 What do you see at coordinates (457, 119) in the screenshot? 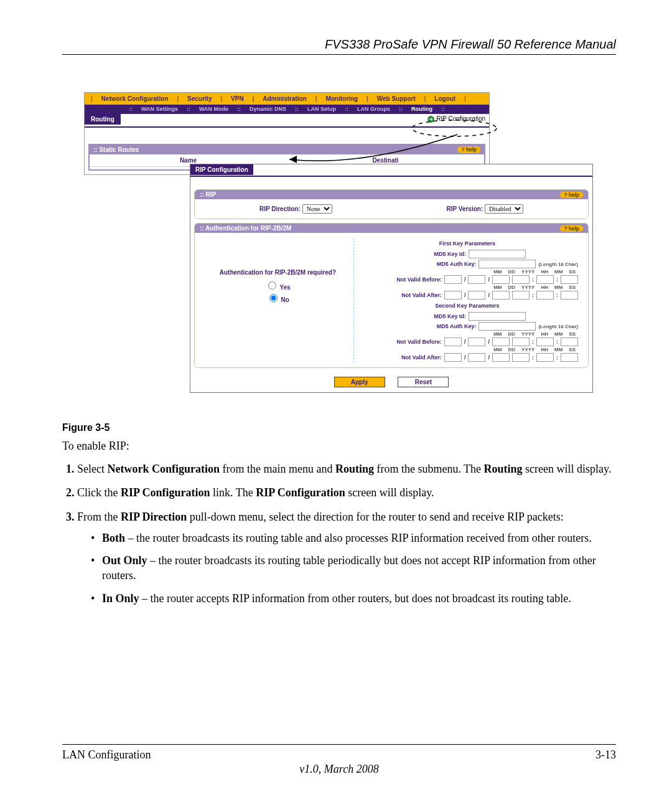
I see `rip-config-link: ➔ RIP Configuration` at bounding box center [457, 119].